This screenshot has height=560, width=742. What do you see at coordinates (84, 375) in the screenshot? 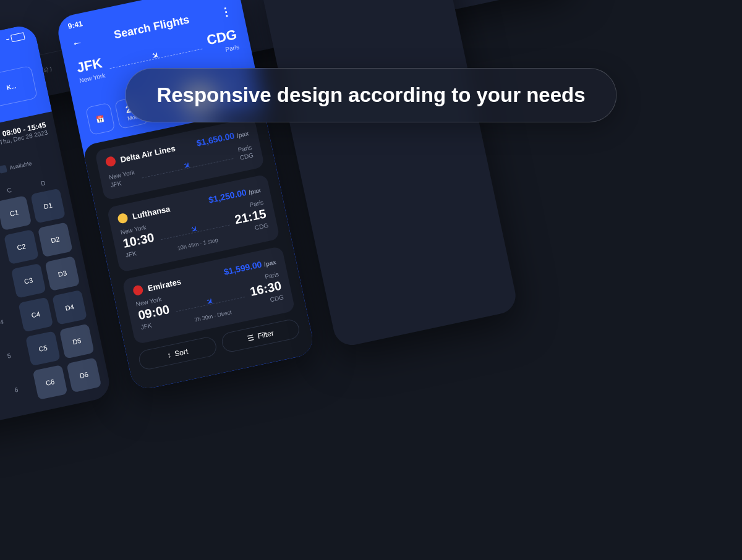
I see `seat-D6: D6` at bounding box center [84, 375].